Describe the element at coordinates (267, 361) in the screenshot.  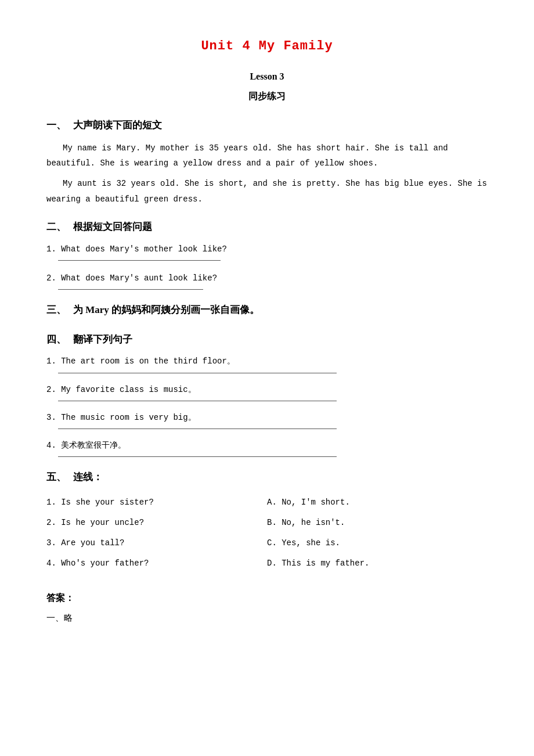
I see `translate-item-1: 1. The art room is on the third floor。` at that location.